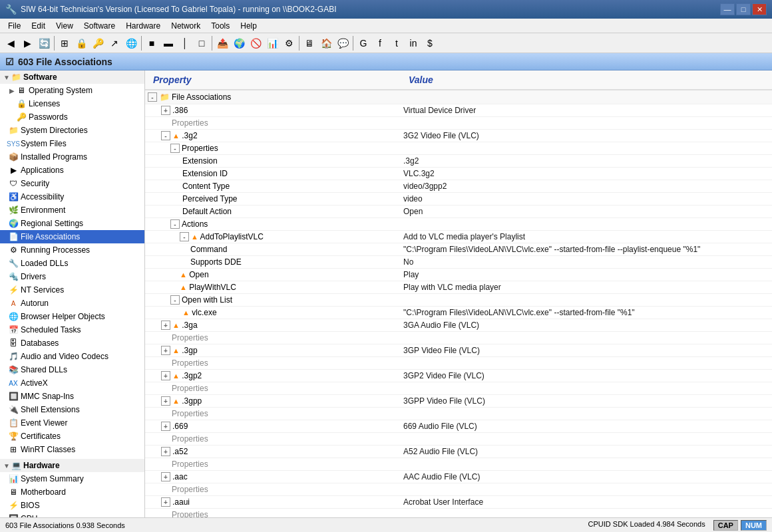 This screenshot has height=532, width=772. Describe the element at coordinates (143, 26) in the screenshot. I see `menu-hardware: Hardware` at that location.